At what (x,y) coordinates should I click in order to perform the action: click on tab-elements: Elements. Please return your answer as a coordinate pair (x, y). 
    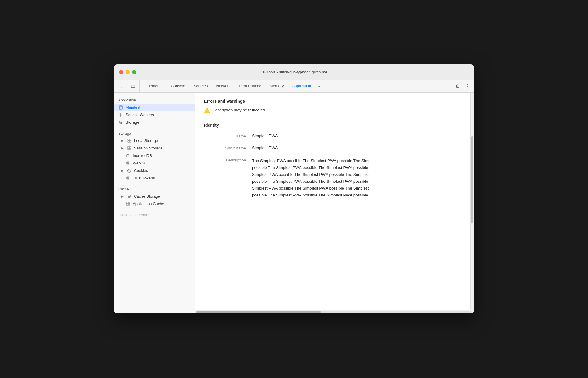
    Looking at the image, I should click on (154, 86).